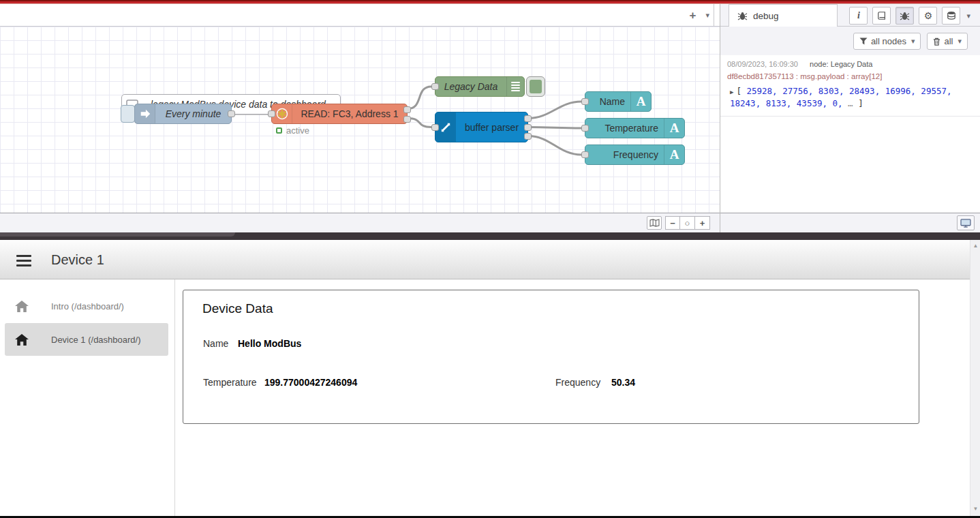 The image size is (980, 518). Describe the element at coordinates (481, 127) in the screenshot. I see `buffer-parser-node: buffer parser` at that location.